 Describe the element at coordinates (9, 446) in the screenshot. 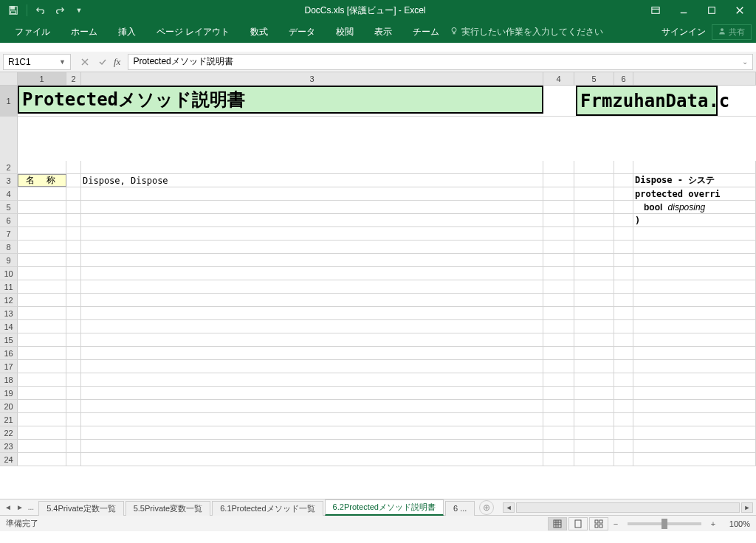

I see `row-header: 23` at that location.